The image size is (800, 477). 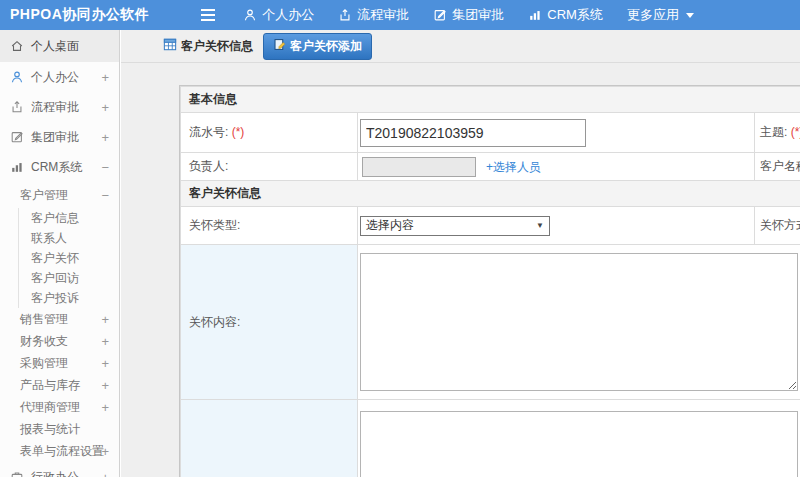 I want to click on sidebar-item-customer-revisit: 客户回访, so click(x=69, y=278).